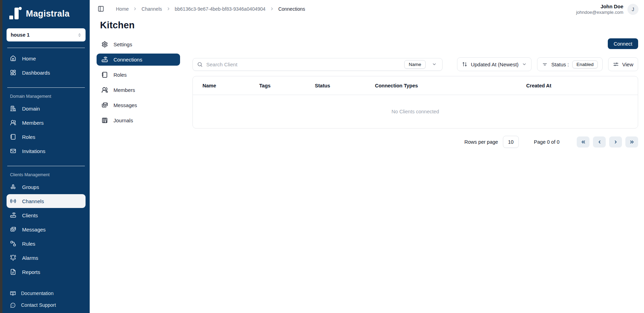 The width and height of the screenshot is (644, 313). What do you see at coordinates (446, 86) in the screenshot?
I see `column-header-connection-types: Connection Types` at bounding box center [446, 86].